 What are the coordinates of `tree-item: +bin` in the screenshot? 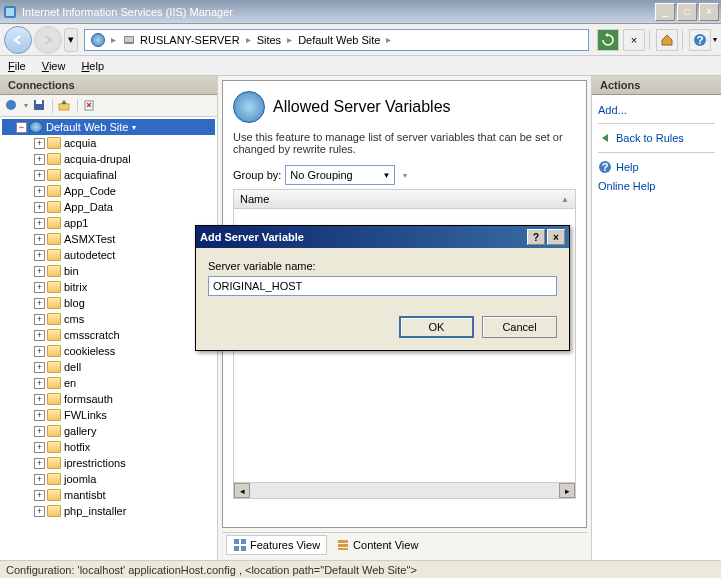 It's located at (108, 271).